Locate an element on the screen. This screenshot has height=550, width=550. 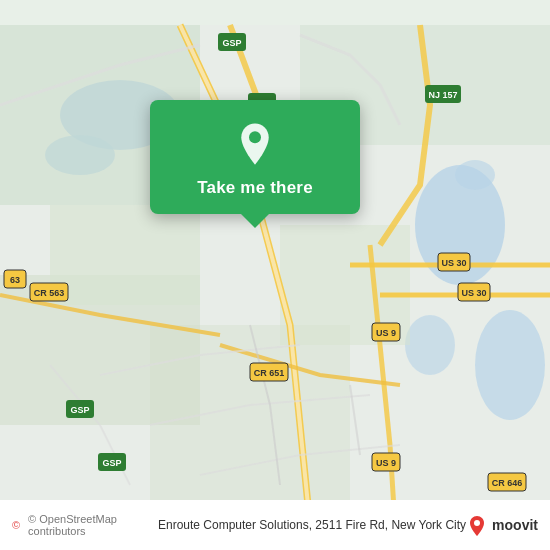
svg-text: NJ 157 is located at coordinates (442, 95).